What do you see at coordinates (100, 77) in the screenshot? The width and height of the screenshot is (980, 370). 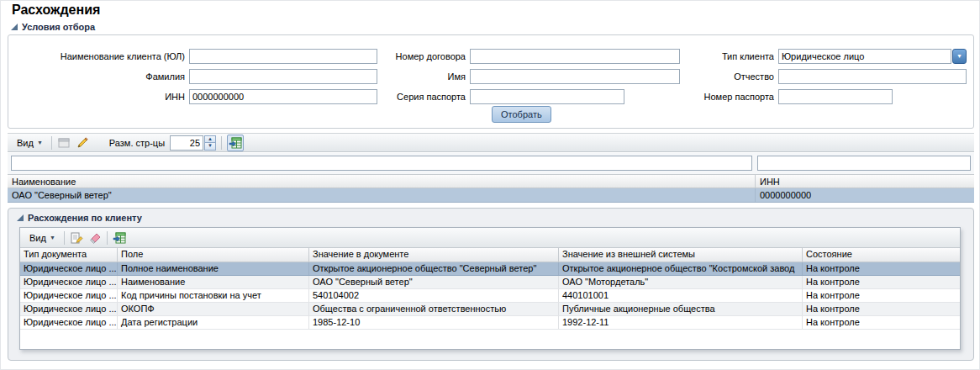 I see `last-name-label: Фамилия` at bounding box center [100, 77].